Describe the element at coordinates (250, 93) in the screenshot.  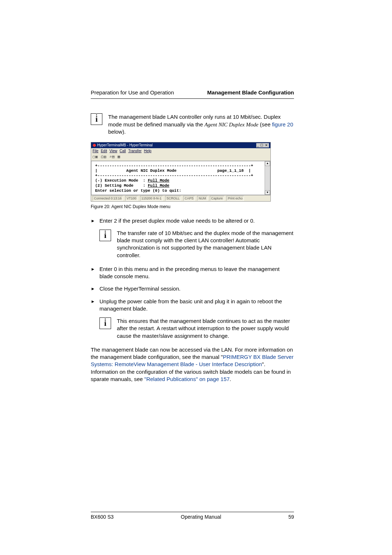
I see `header-right: Management Blade Configuration` at that location.